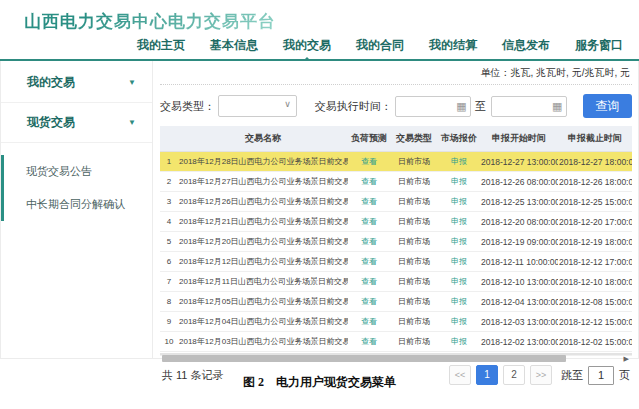 This screenshot has height=409, width=639. Describe the element at coordinates (519, 262) in the screenshot. I see `start-time-cell: 2018-12-11 10:00:00` at that location.